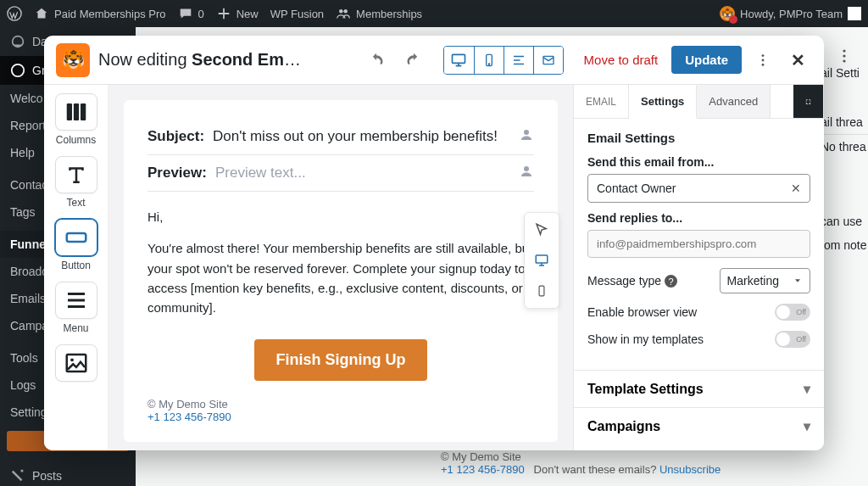 Image resolution: width=868 pixels, height=486 pixels. What do you see at coordinates (73, 60) in the screenshot?
I see `app-logo: 🐯` at bounding box center [73, 60].